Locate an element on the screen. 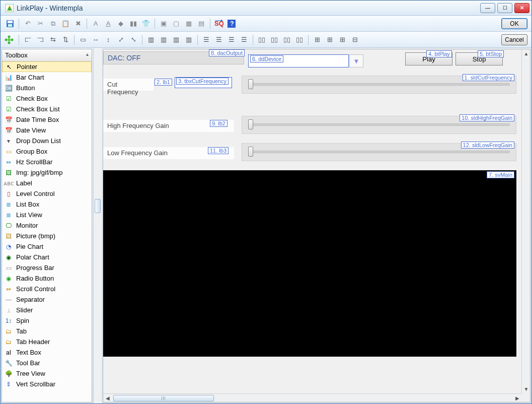  dist-h3-icon: ▥ is located at coordinates (176, 40).